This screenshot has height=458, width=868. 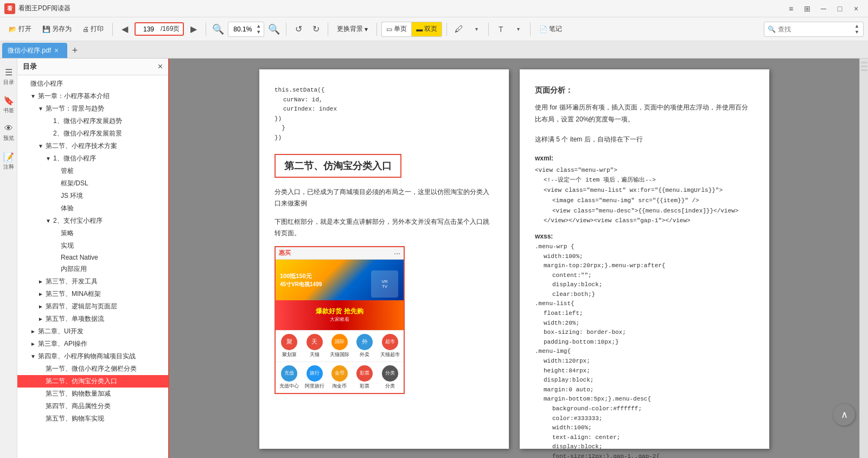 What do you see at coordinates (258, 33) in the screenshot?
I see `zoom-down-button: ▼` at bounding box center [258, 33].